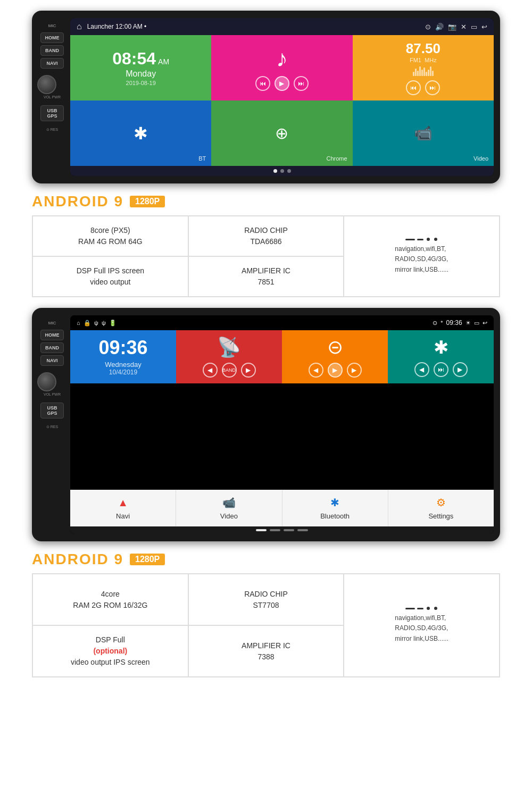 This screenshot has width=532, height=812. Describe the element at coordinates (96, 323) in the screenshot. I see `usb-icon-2: ψ` at that location.